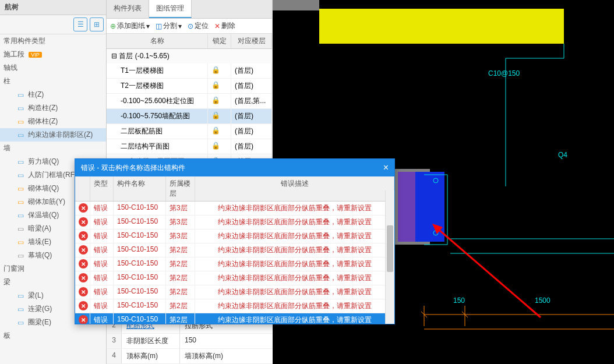 This screenshot has width=614, height=364. I want to click on vip-badge: VIP, so click(35, 55).